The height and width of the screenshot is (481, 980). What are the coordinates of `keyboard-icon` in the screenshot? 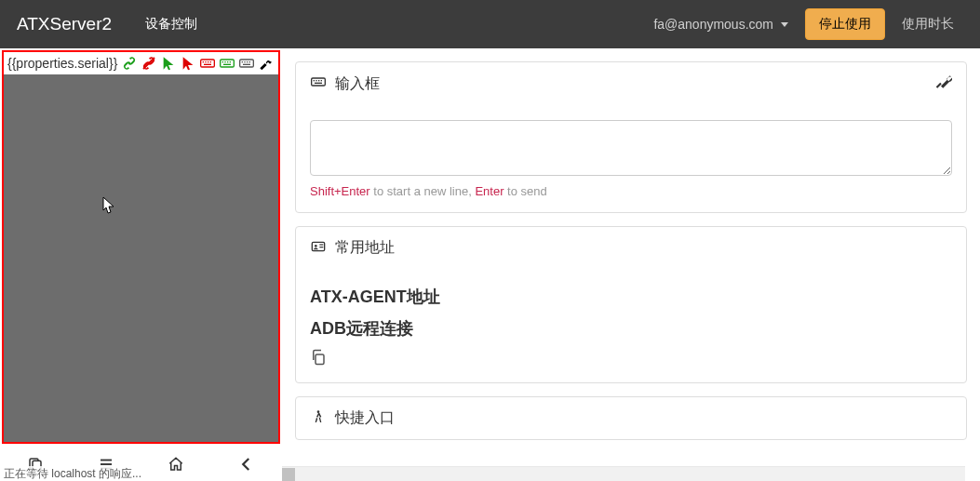 It's located at (318, 84).